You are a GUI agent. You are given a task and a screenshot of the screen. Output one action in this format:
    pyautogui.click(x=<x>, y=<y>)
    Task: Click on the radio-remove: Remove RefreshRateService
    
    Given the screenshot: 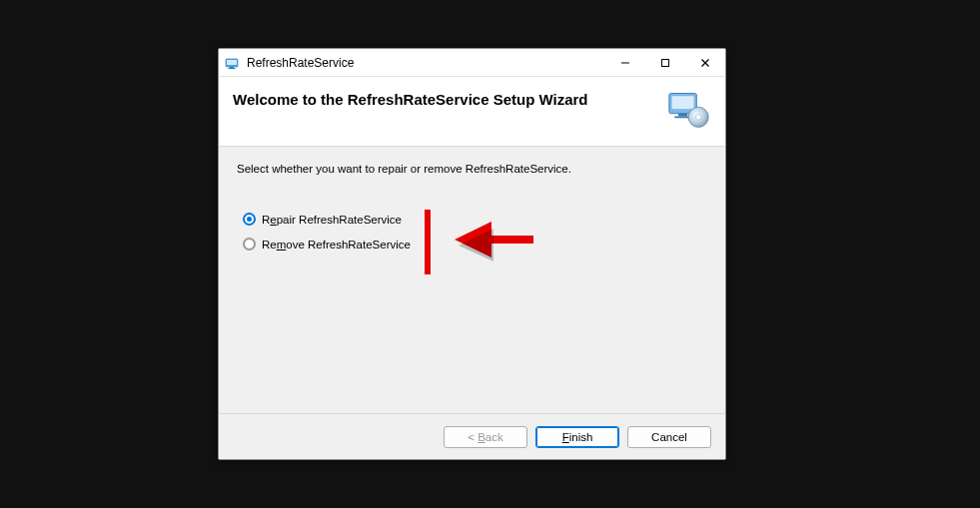 What is the action you would take?
    pyautogui.click(x=476, y=244)
    